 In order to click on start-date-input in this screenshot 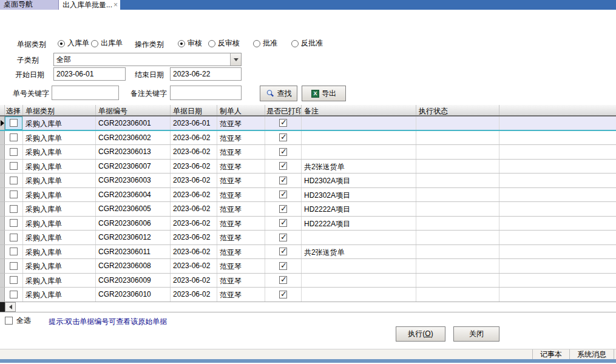, I will do `click(90, 74)`.